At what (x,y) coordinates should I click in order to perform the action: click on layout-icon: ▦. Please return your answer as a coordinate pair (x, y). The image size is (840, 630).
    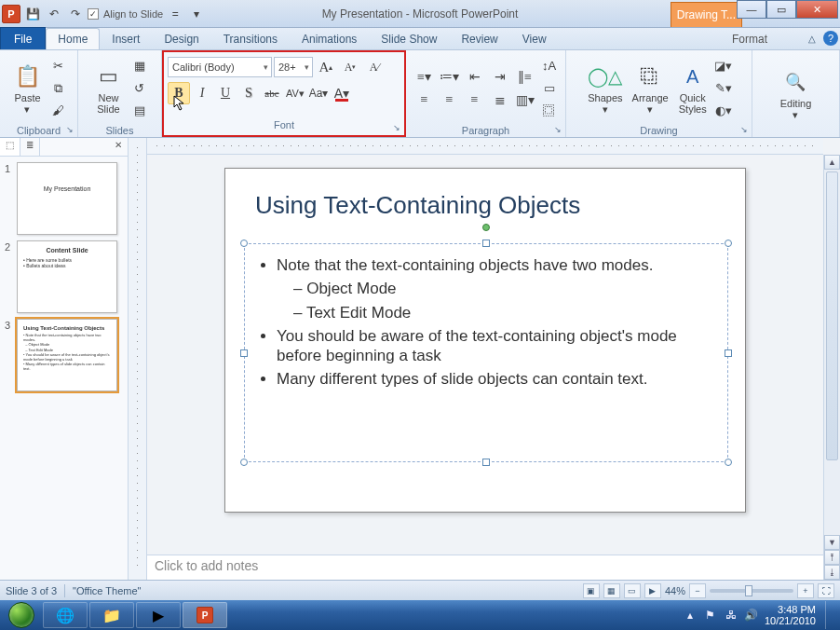
    Looking at the image, I should click on (140, 66).